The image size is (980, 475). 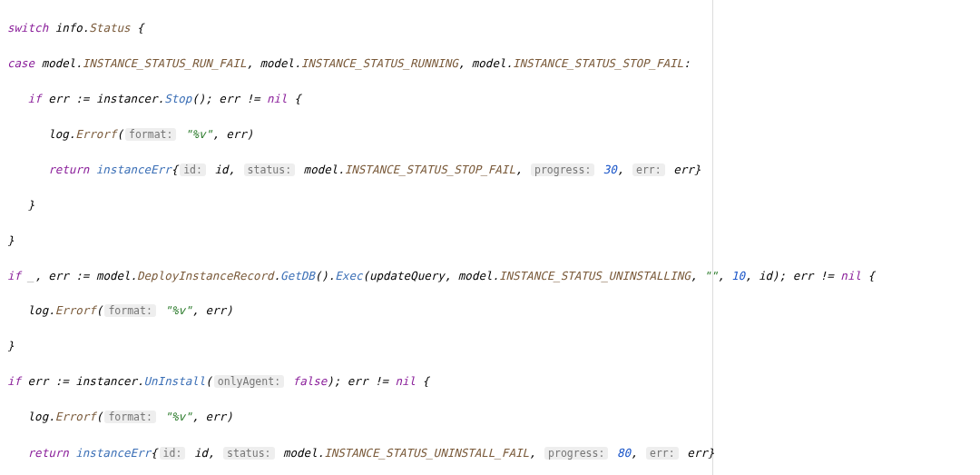 What do you see at coordinates (249, 381) in the screenshot?
I see `param-hint: onlyAgent:` at bounding box center [249, 381].